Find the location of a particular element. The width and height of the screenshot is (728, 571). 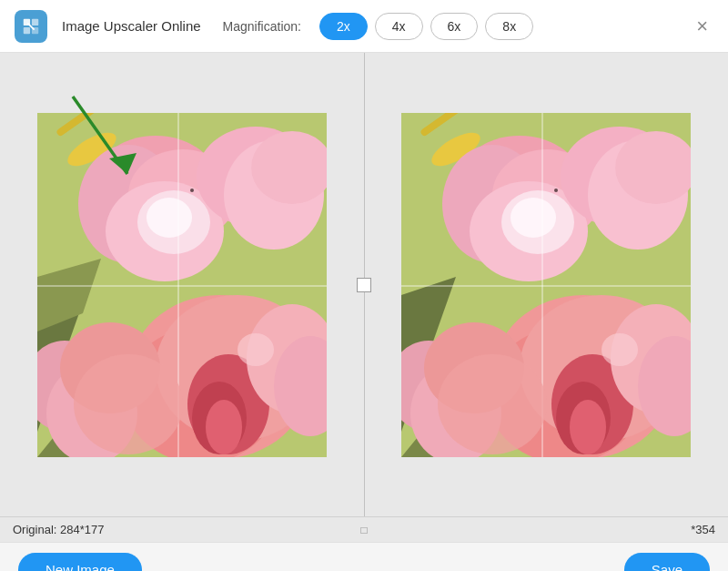

mag-btn-2x: 2x is located at coordinates (344, 26).